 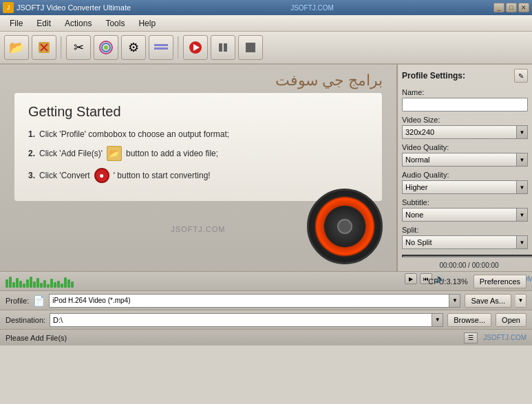 I want to click on subtitle-select-wrapper: None ▼, so click(x=465, y=215).